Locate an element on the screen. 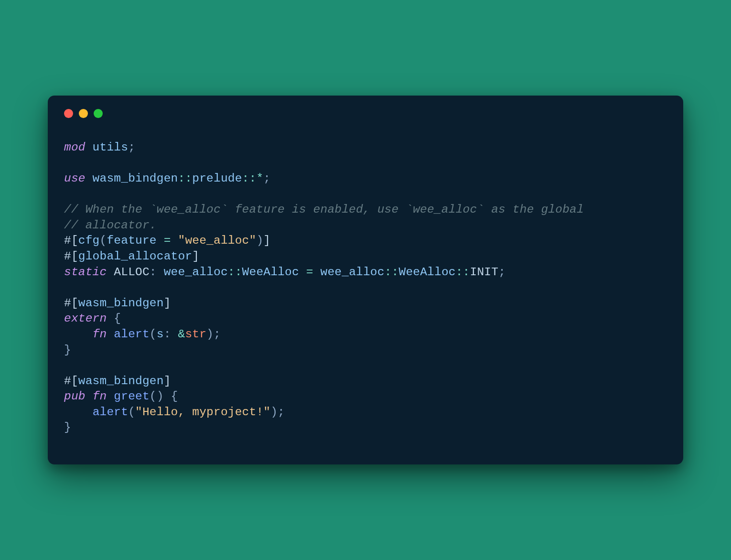 The width and height of the screenshot is (731, 560). param-s: s is located at coordinates (161, 334).